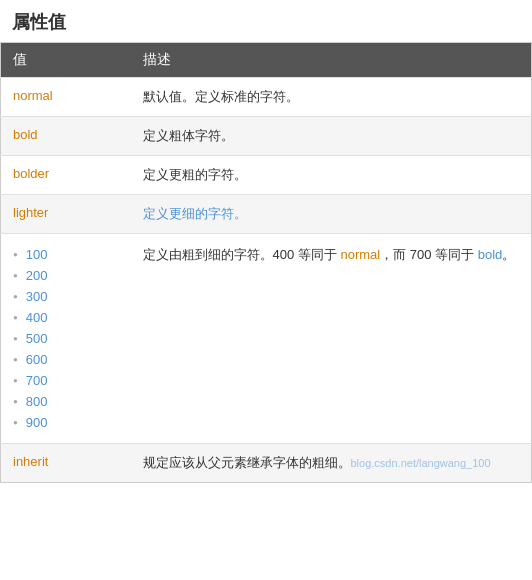 This screenshot has width=532, height=580. Describe the element at coordinates (72, 338) in the screenshot. I see `list-item: ●500` at that location.